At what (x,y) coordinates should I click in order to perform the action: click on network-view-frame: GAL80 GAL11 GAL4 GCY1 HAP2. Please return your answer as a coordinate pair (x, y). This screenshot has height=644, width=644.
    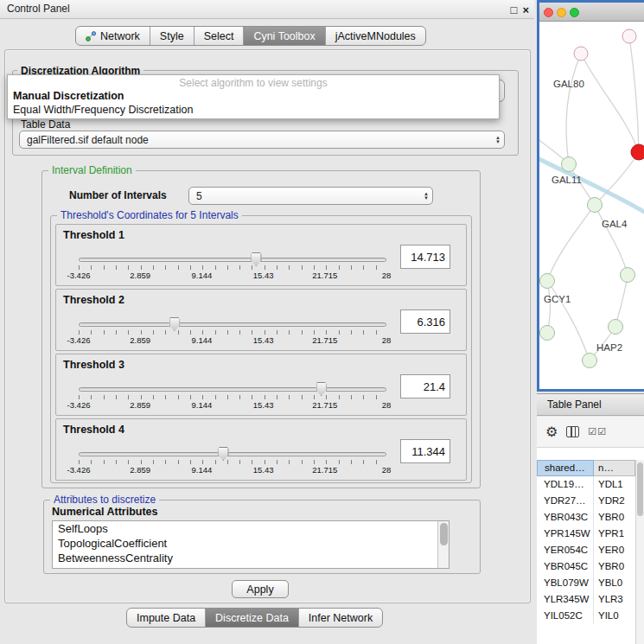
    Looking at the image, I should click on (590, 195).